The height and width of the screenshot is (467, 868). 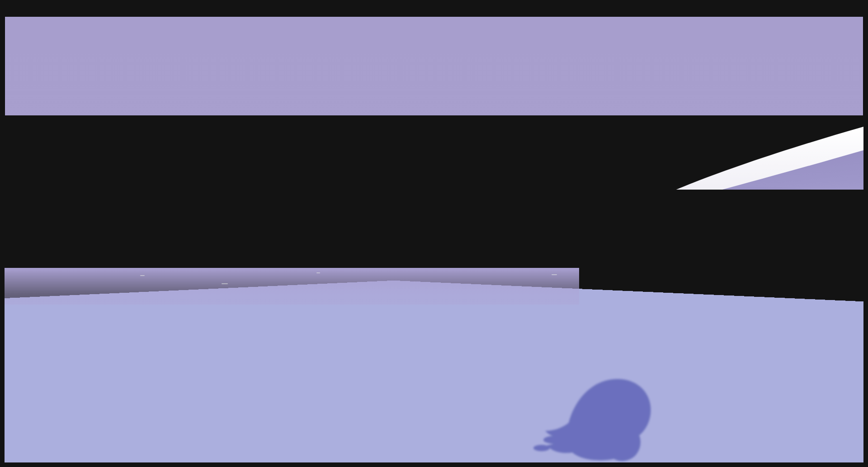 I want to click on minimize-button: –, so click(x=820, y=9).